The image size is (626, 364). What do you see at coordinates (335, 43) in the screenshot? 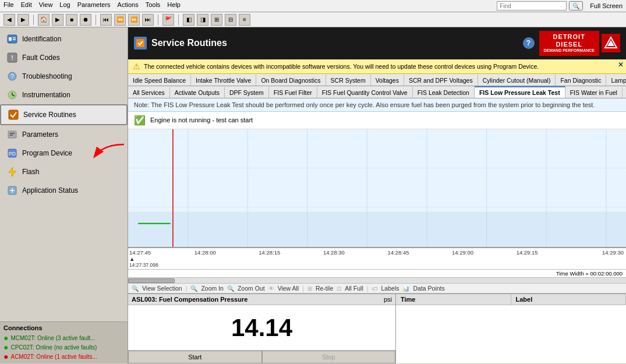
I see `page-title: Service Routines` at bounding box center [335, 43].